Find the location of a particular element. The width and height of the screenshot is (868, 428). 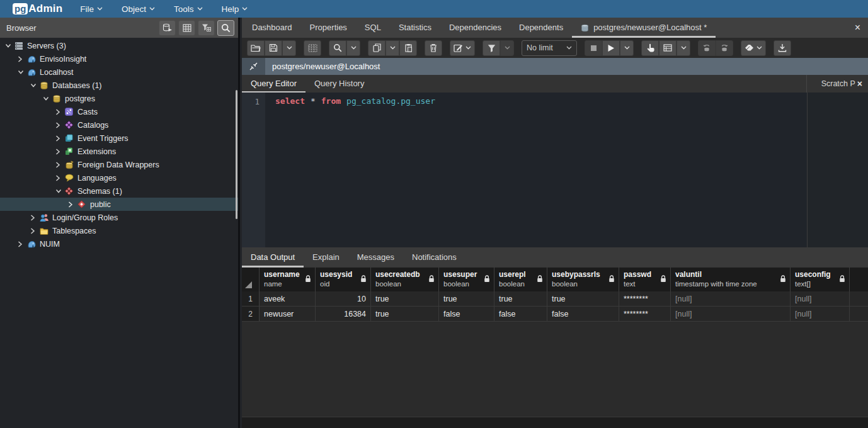

tree-item-languages: Languages is located at coordinates (119, 177).